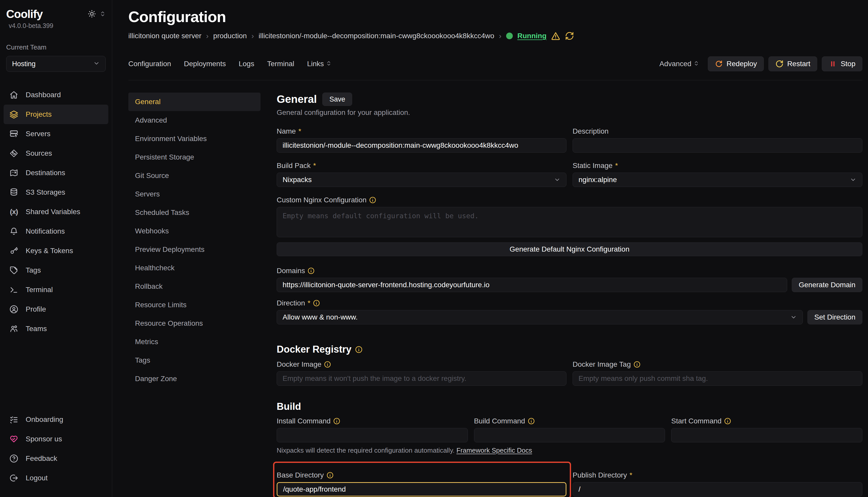  Describe the element at coordinates (56, 270) in the screenshot. I see `sidebar-item-tags: Tags` at that location.